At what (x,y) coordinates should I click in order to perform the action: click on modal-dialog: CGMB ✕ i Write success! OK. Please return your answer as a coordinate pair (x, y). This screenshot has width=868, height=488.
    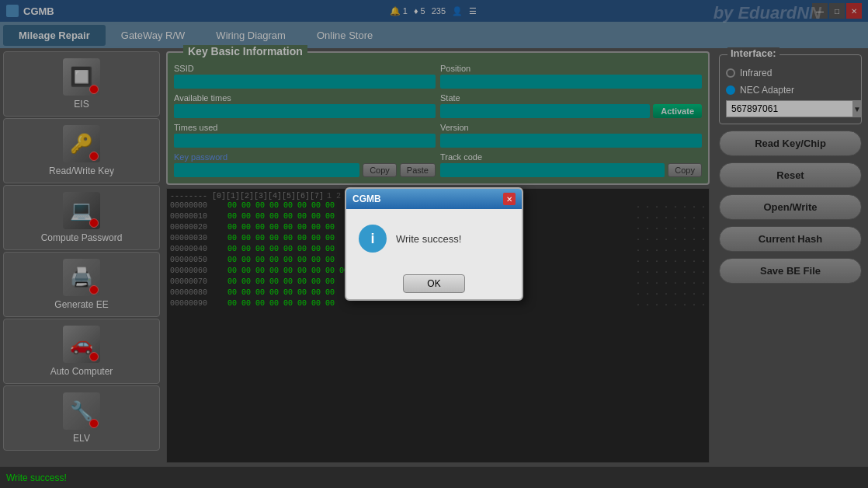
    Looking at the image, I should click on (434, 244).